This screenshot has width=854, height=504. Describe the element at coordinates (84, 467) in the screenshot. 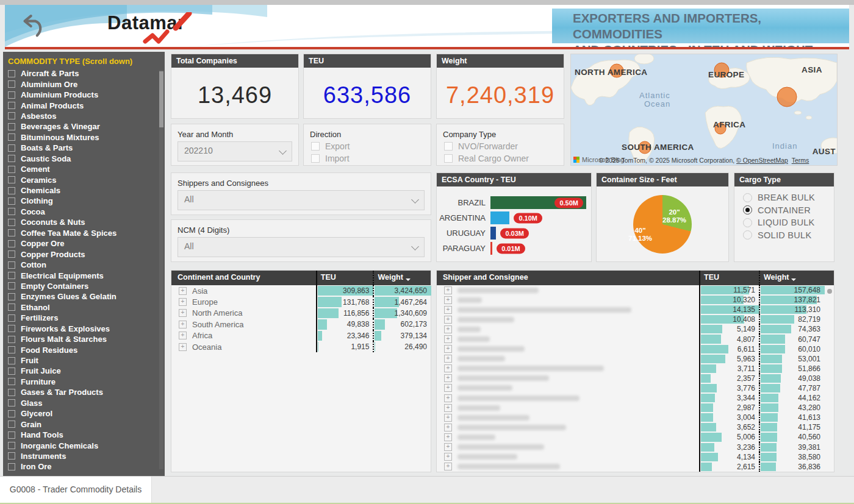

I see `commodity-list-item: Iron Ore` at that location.